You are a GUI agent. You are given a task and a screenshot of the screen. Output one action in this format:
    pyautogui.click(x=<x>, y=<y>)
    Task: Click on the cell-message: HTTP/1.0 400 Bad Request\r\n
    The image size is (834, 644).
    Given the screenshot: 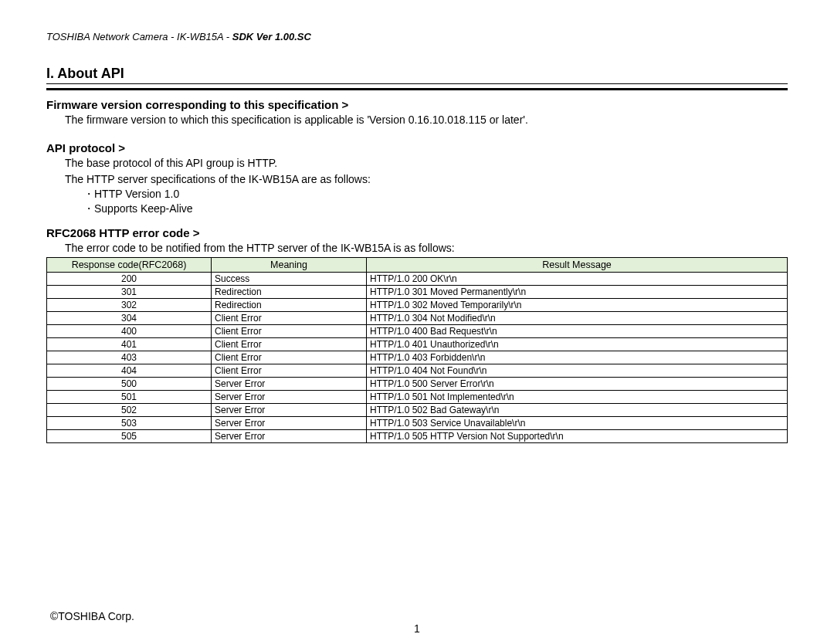 What is the action you would take?
    pyautogui.click(x=578, y=332)
    